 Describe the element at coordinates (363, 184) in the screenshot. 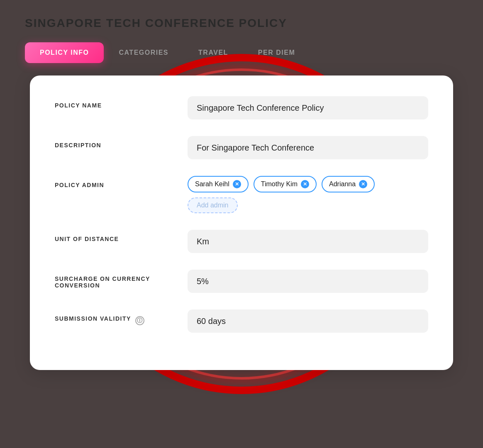

I see `remove-icon-adrianna: ✕` at that location.